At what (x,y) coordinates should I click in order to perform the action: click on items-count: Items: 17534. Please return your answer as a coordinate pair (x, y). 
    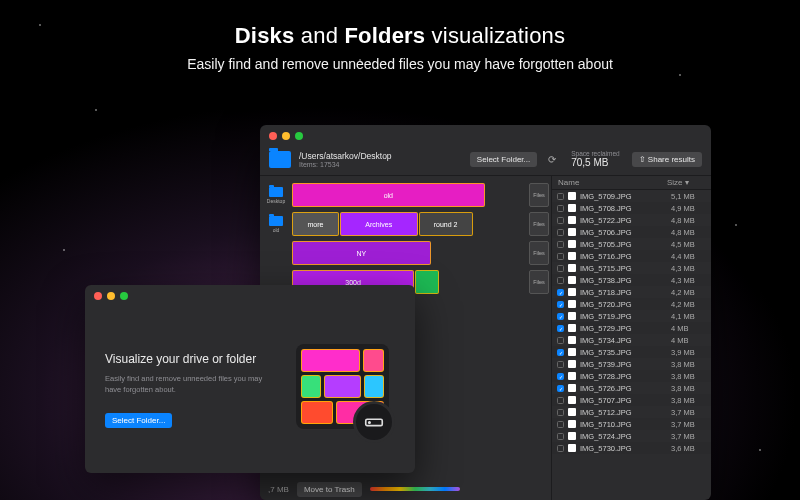
    Looking at the image, I should click on (346, 164).